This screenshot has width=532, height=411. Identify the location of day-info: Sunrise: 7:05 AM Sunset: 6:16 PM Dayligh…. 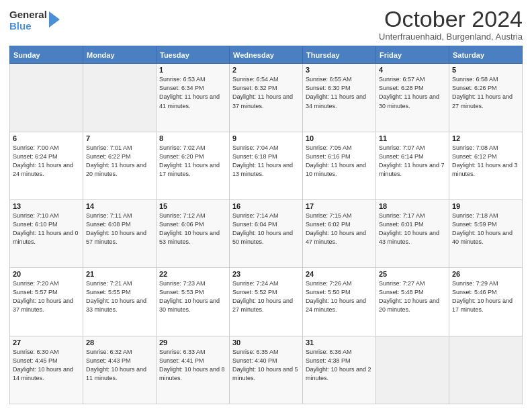
(339, 161).